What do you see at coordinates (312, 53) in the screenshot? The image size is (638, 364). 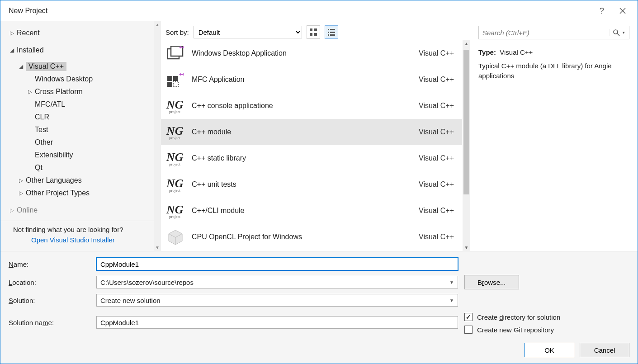 I see `template-row: ++Windows Desktop ApplicationVisual C++` at bounding box center [312, 53].